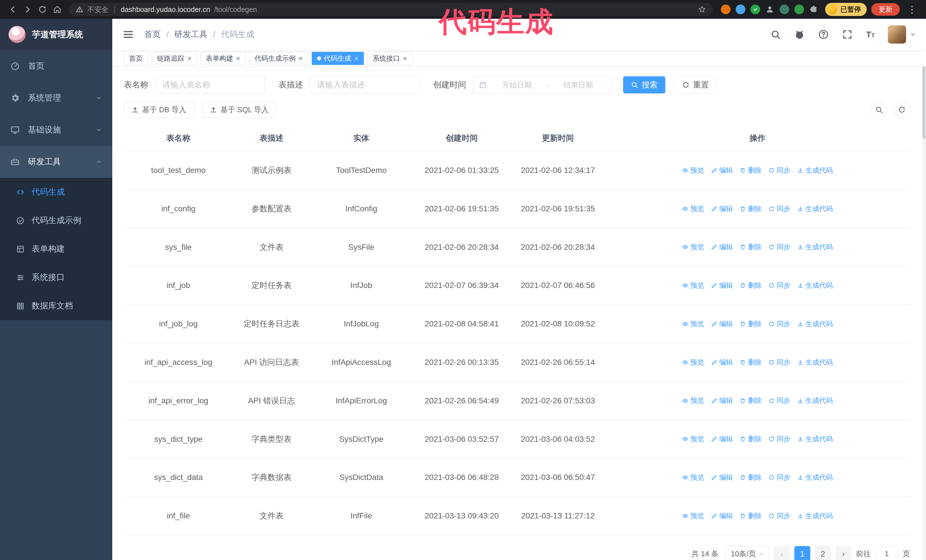 This screenshot has width=926, height=560. Describe the element at coordinates (879, 110) in the screenshot. I see `toggle-search-button` at that location.